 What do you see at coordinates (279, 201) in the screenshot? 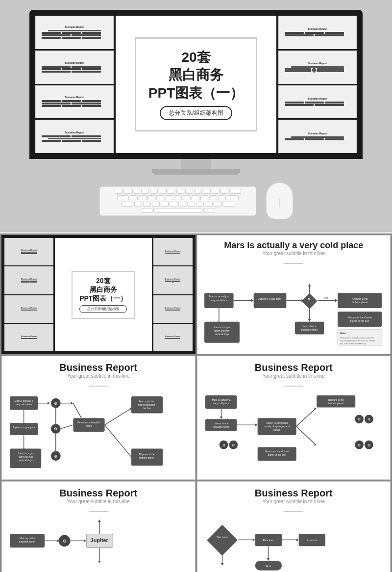
I see `mouse` at bounding box center [279, 201].